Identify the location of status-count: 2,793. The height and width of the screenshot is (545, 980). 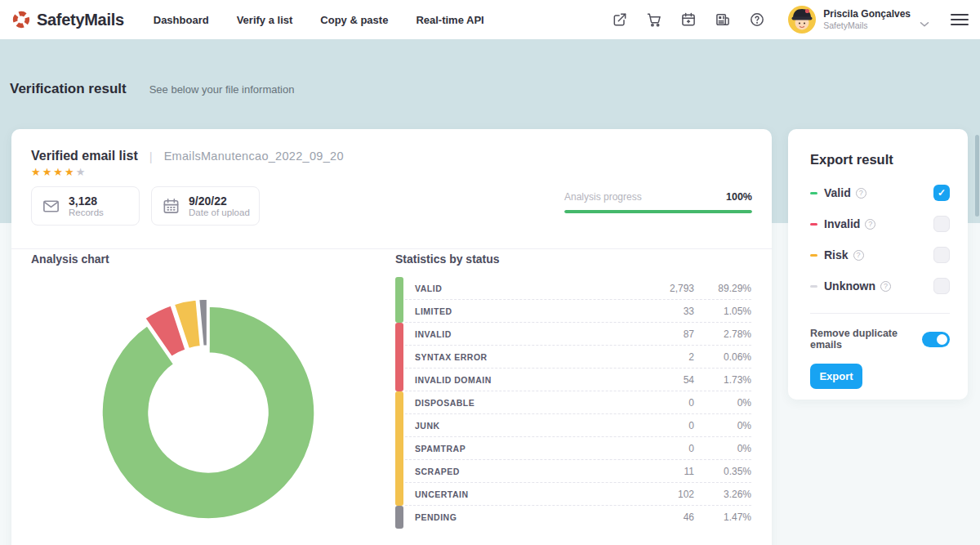
(666, 288).